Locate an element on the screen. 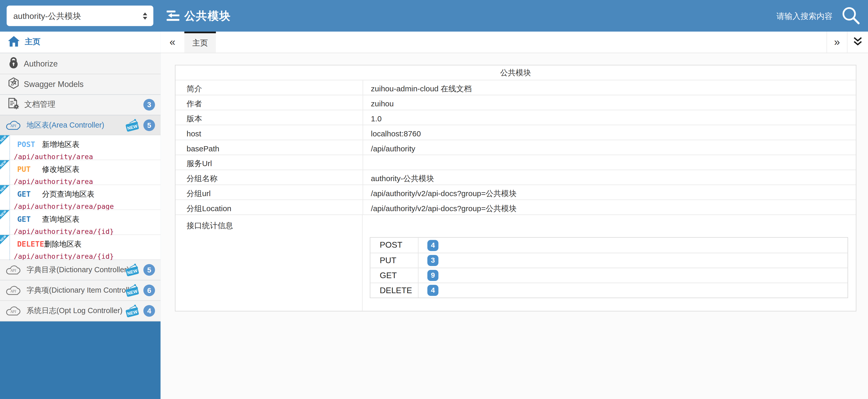 This screenshot has width=868, height=399. row-value: authority-公共模块 is located at coordinates (610, 177).